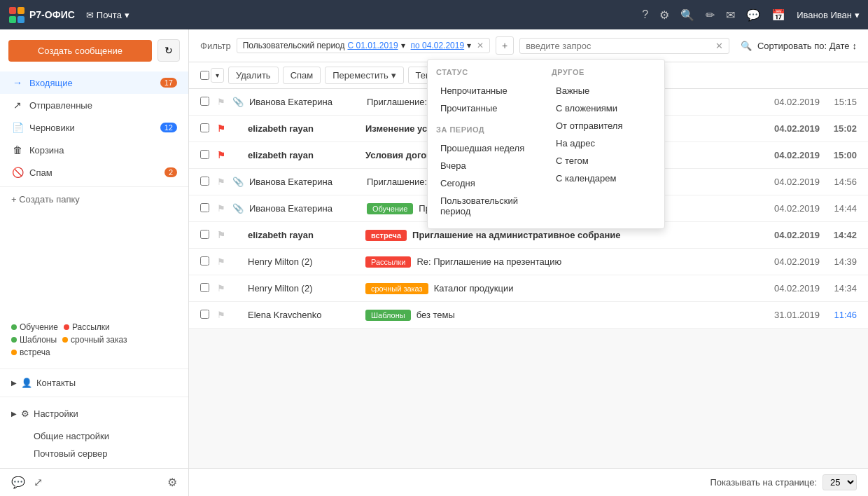 This screenshot has height=496, width=868. Describe the element at coordinates (360, 76) in the screenshot. I see `move-label: Переместить` at that location.